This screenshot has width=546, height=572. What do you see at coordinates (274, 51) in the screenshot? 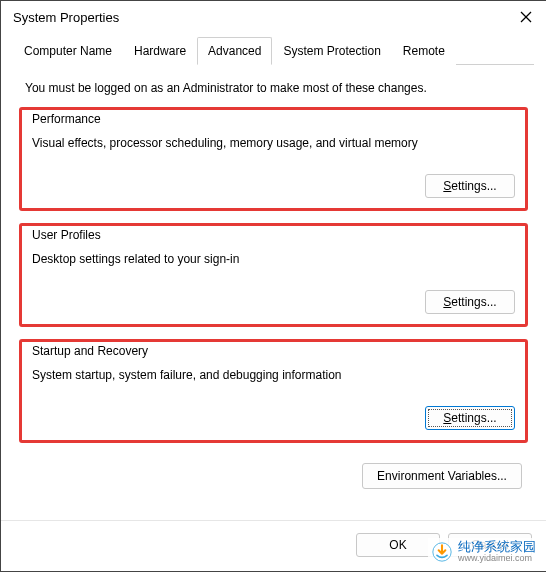
I see `tab-strip: Computer Name Hardware Advanced System P…` at bounding box center [274, 51].